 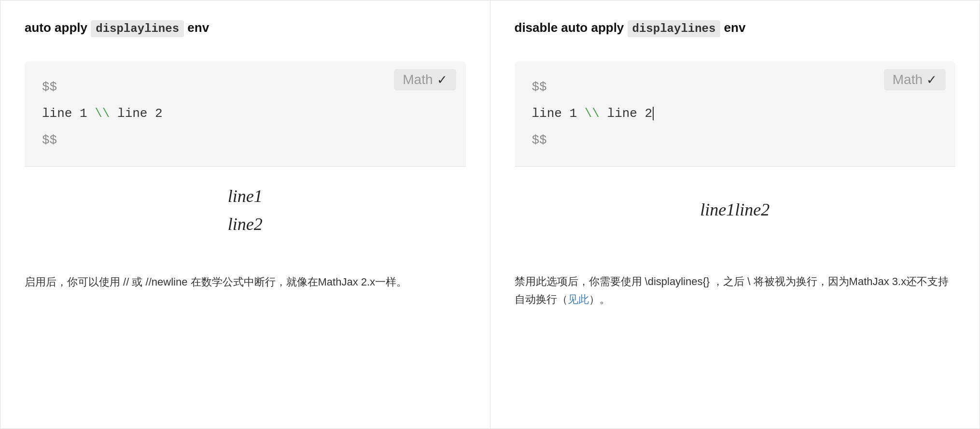 I want to click on right-dollar-close: $$, so click(x=735, y=140).